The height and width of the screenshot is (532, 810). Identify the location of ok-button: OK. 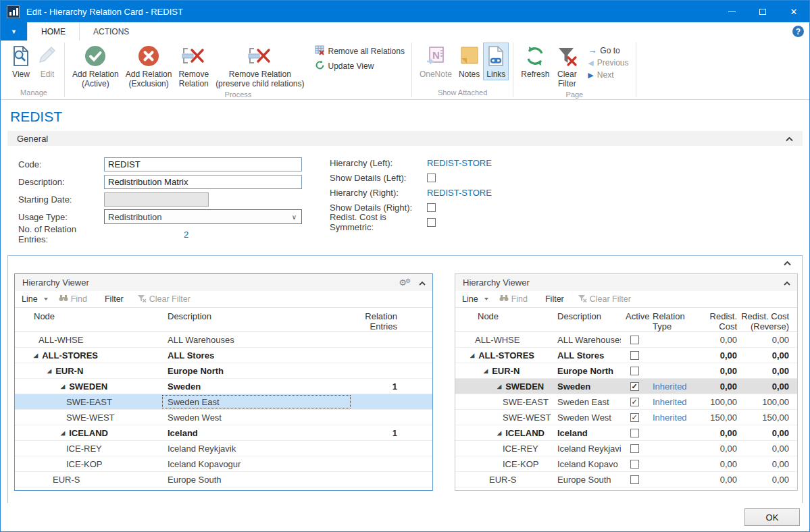
(772, 517).